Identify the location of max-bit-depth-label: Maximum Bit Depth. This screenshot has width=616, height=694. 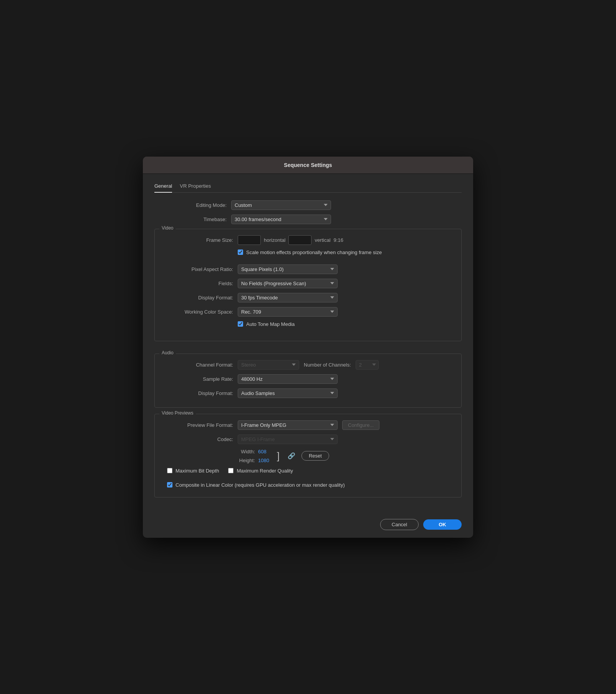
(197, 471).